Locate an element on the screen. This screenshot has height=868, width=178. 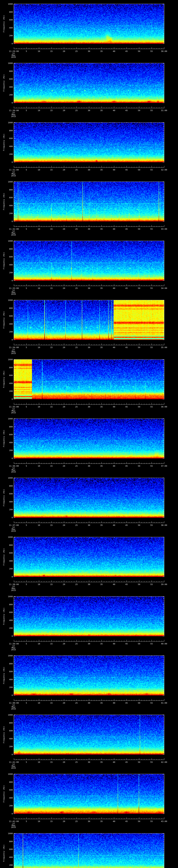
end-time-label: 36:00 is located at coordinates (164, 407).